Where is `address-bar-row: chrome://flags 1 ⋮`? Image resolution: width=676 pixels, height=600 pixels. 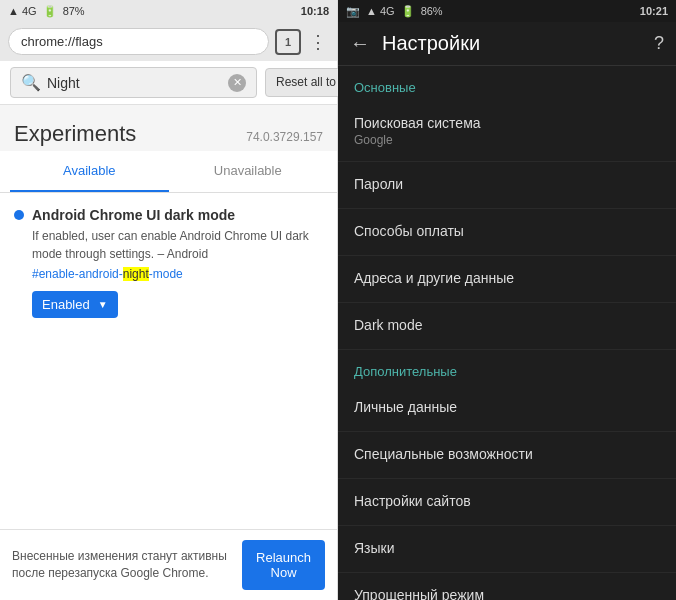
address-bar-row: chrome://flags 1 ⋮ is located at coordinates (168, 42).